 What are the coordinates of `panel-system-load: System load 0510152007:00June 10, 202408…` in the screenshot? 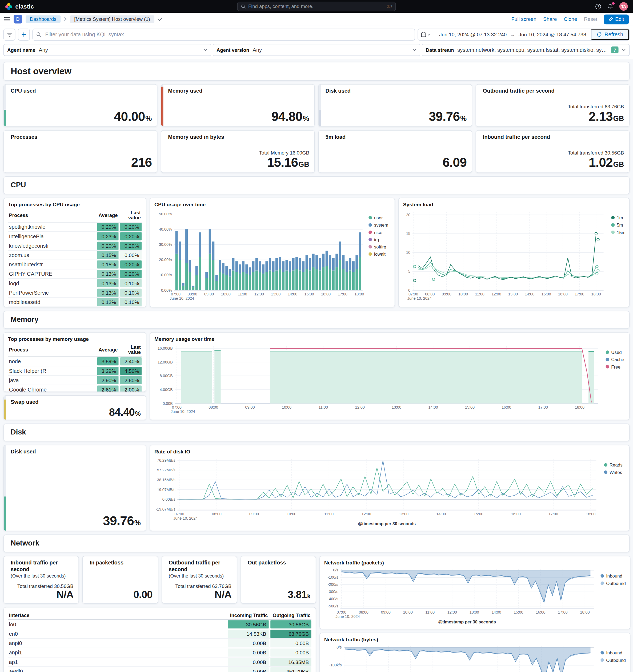 It's located at (514, 253).